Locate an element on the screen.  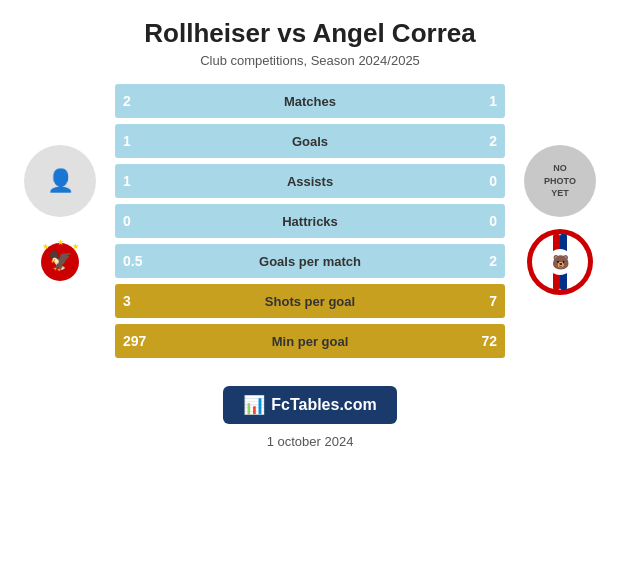
stat-right-value: 72 is located at coordinates (489, 341).